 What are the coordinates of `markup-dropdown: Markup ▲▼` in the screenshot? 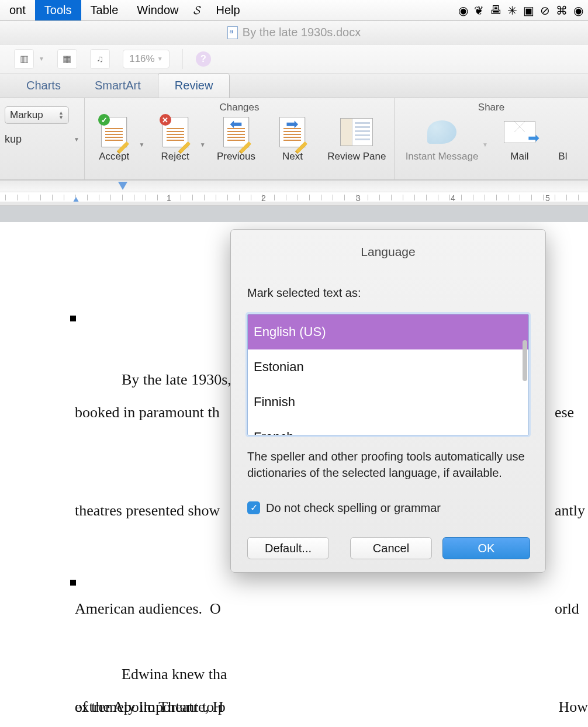 It's located at (37, 115).